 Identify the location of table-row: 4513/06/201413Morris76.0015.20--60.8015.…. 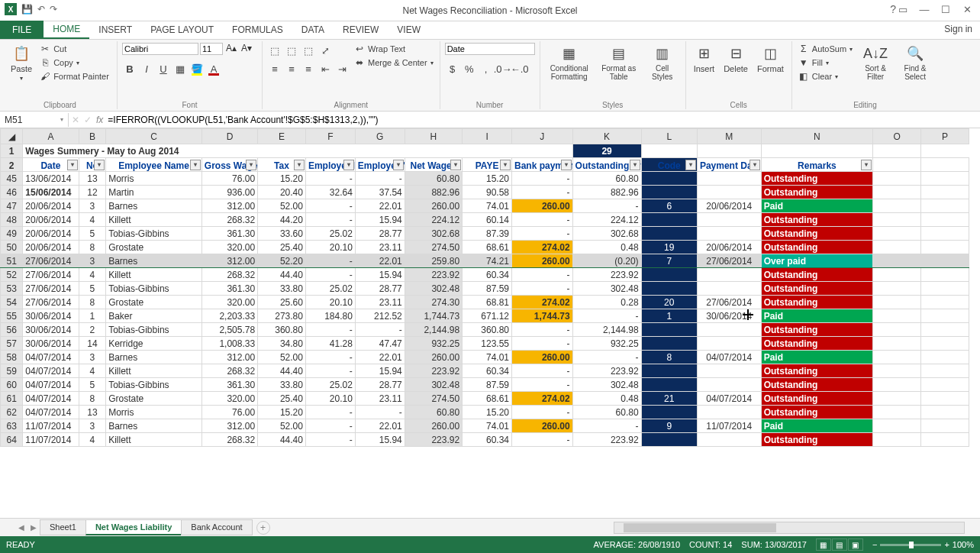
(485, 179).